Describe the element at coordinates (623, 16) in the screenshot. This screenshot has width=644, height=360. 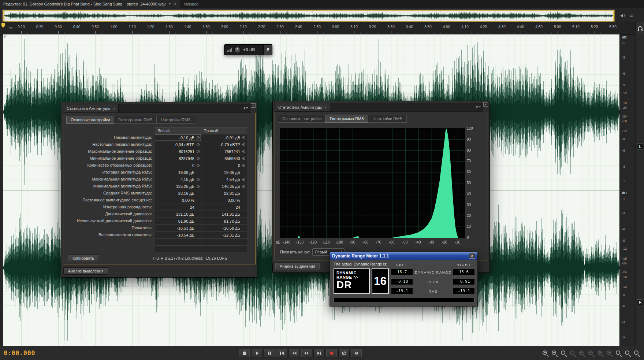
I see `speaker-icon` at that location.